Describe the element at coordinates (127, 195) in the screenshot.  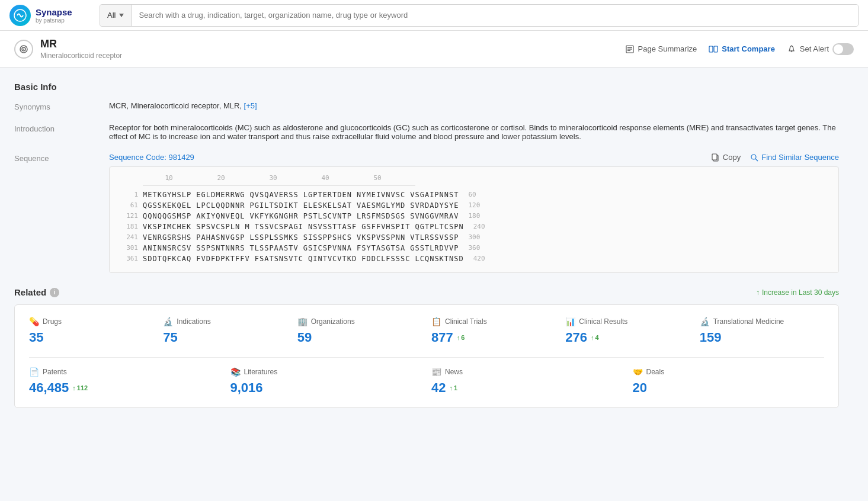
I see `seq-start-num: 1` at that location.